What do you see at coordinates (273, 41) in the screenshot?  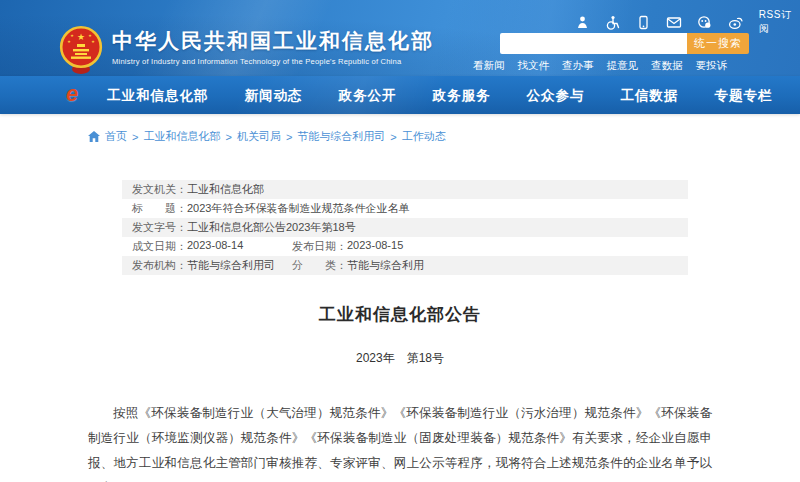 I see `site-title: 中华人民共和国工业和信息化部` at bounding box center [273, 41].